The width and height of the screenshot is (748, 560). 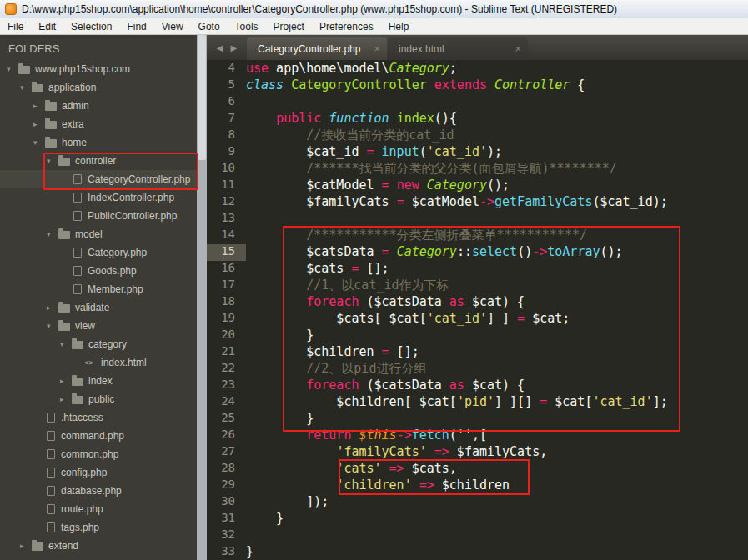 I want to click on menu-goto: Goto, so click(x=209, y=27).